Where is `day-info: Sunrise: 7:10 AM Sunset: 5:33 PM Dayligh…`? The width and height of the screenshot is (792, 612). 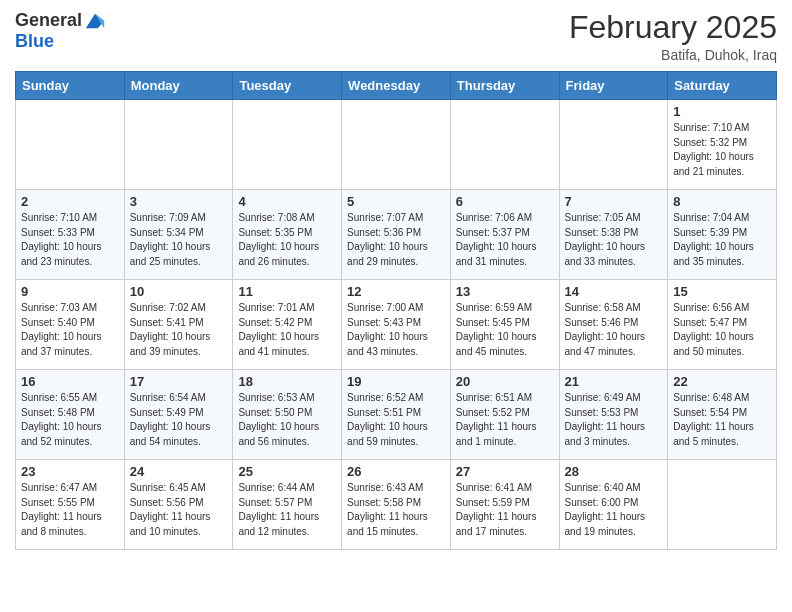 day-info: Sunrise: 7:10 AM Sunset: 5:33 PM Dayligh… is located at coordinates (70, 240).